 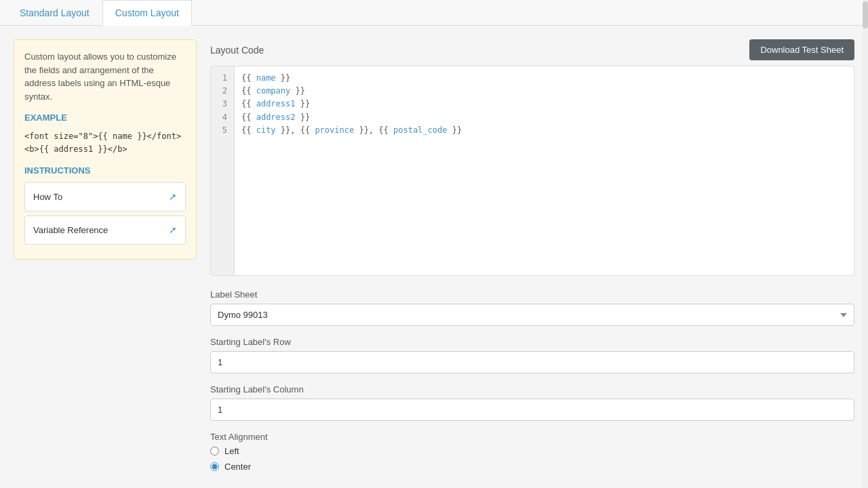 I want to click on how-to-link: How To ➚, so click(x=105, y=197).